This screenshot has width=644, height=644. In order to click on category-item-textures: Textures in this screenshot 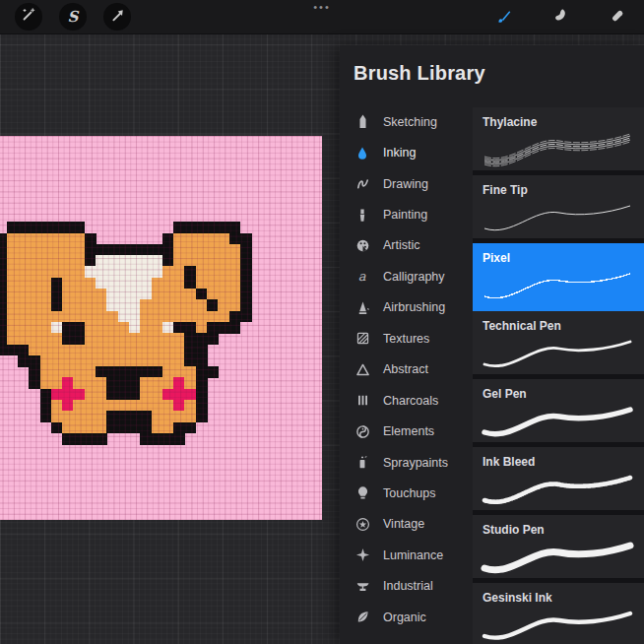, I will do `click(406, 339)`.